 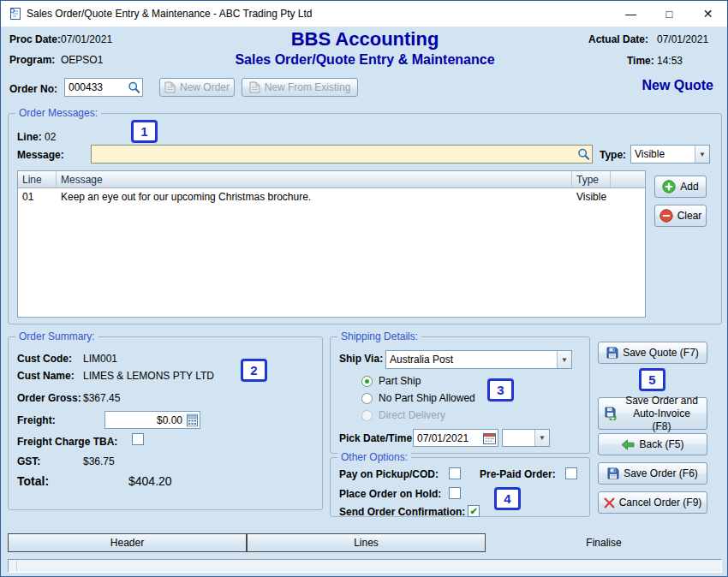 What do you see at coordinates (680, 187) in the screenshot?
I see `add-button: Add` at bounding box center [680, 187].